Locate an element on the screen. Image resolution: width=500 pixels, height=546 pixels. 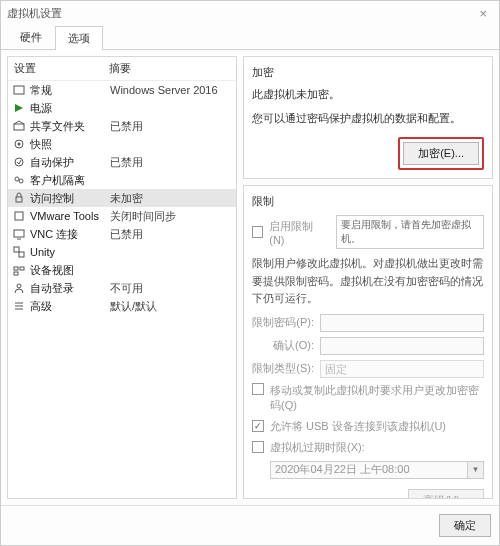
col-summary: 摘要 is located at coordinates (120, 68).